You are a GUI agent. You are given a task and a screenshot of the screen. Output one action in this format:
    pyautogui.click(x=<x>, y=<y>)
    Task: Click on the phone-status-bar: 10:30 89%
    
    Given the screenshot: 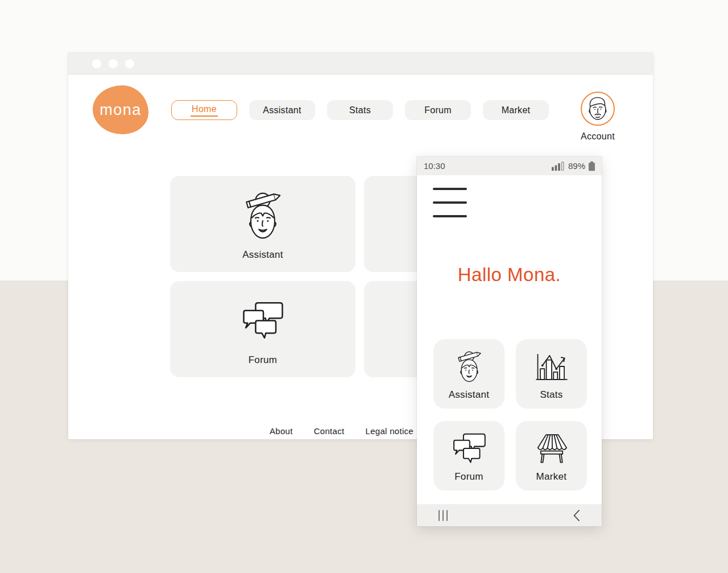 What is the action you would take?
    pyautogui.click(x=510, y=166)
    